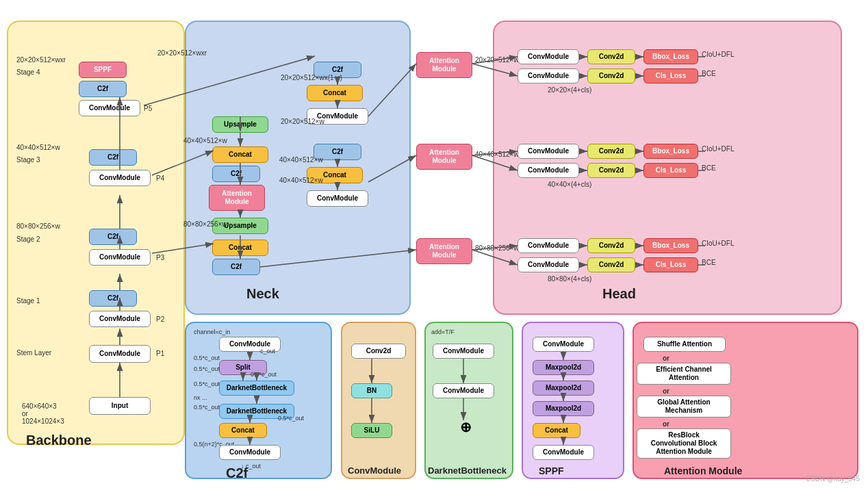 The image size is (868, 488). What do you see at coordinates (718, 244) in the screenshot?
I see `label-ciou-b: CIoU+DFL` at bounding box center [718, 244].